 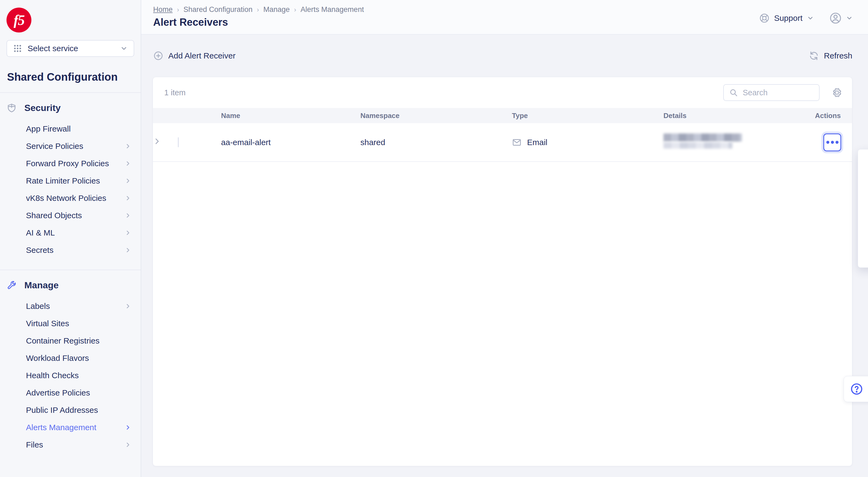 What do you see at coordinates (503, 92) in the screenshot?
I see `table-toolbar: 1 item` at bounding box center [503, 92].